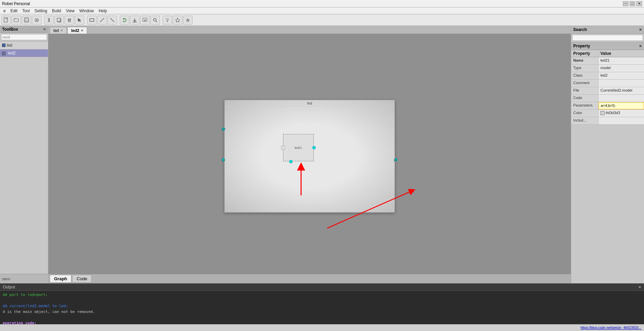 The width and height of the screenshot is (644, 331). I want to click on rotate-button, so click(125, 20).